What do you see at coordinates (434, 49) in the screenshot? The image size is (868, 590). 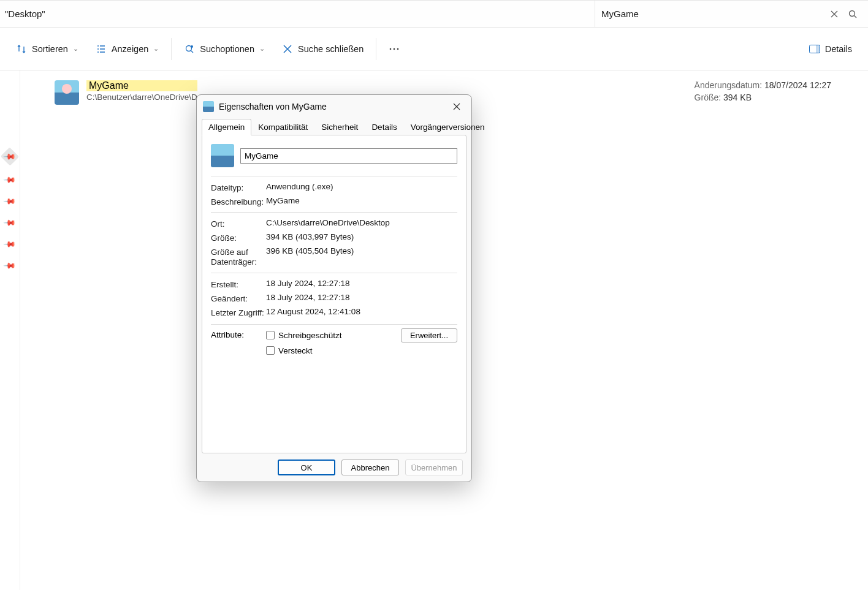 I see `toolbar: Sortieren ⌄ Anzeigen ⌄ Suchoptionen ⌄ Su…` at bounding box center [434, 49].